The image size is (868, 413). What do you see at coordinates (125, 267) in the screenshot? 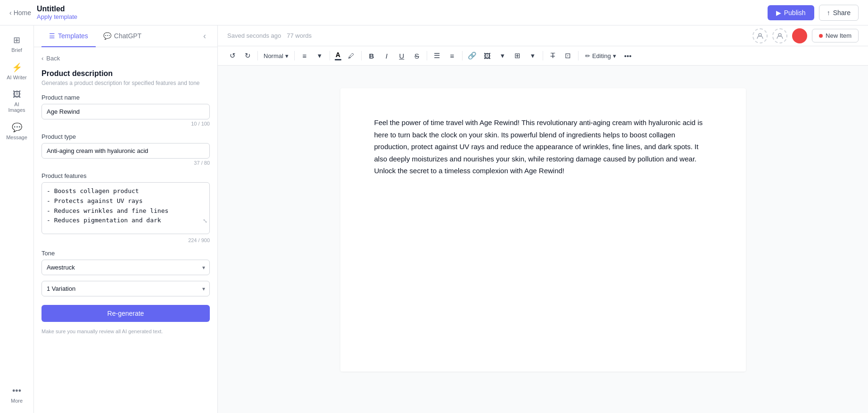
I see `tone-select: Awestruck Casual Formal Inspirational` at bounding box center [125, 267].